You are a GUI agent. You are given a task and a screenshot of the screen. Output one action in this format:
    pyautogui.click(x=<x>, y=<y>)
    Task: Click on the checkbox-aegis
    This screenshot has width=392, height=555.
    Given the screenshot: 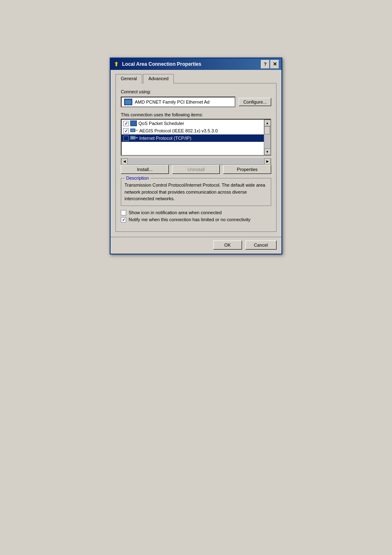 What is the action you would take?
    pyautogui.click(x=126, y=131)
    